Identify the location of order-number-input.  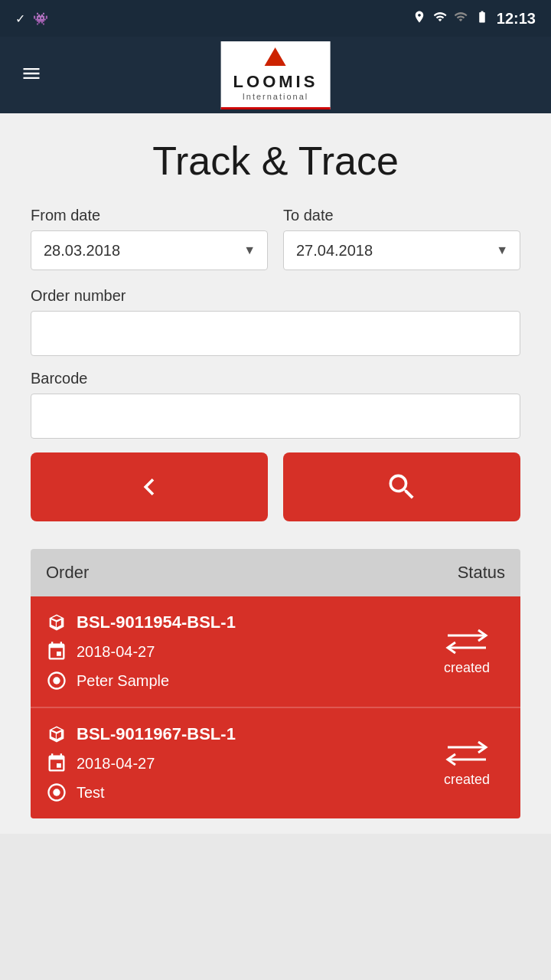
(276, 334).